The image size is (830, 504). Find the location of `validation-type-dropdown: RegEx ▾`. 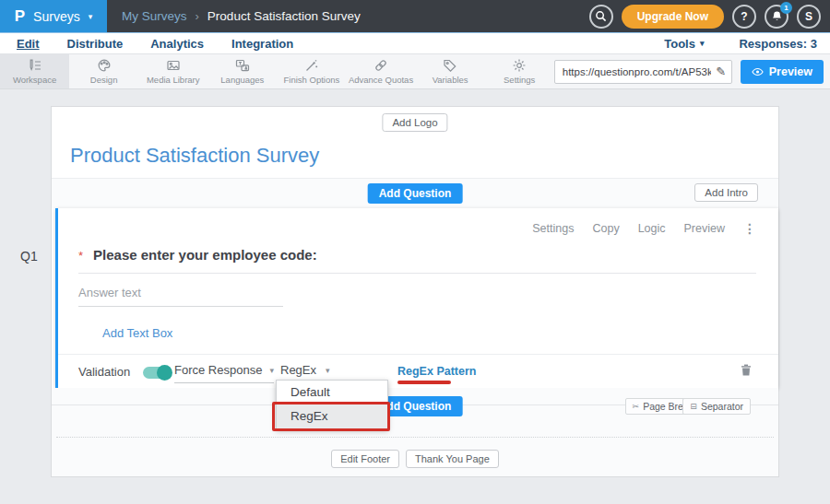

validation-type-dropdown: RegEx ▾ is located at coordinates (305, 370).